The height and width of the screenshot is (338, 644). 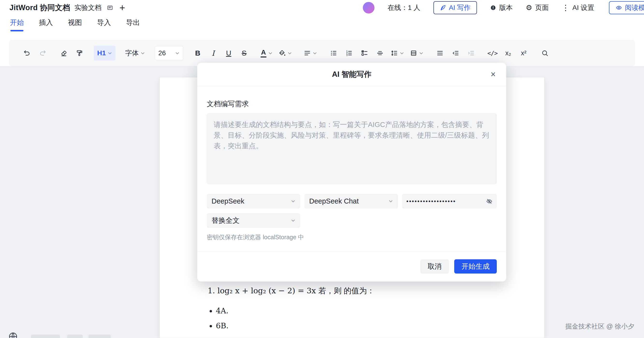 I want to click on heading-dropdown: H1, so click(x=104, y=53).